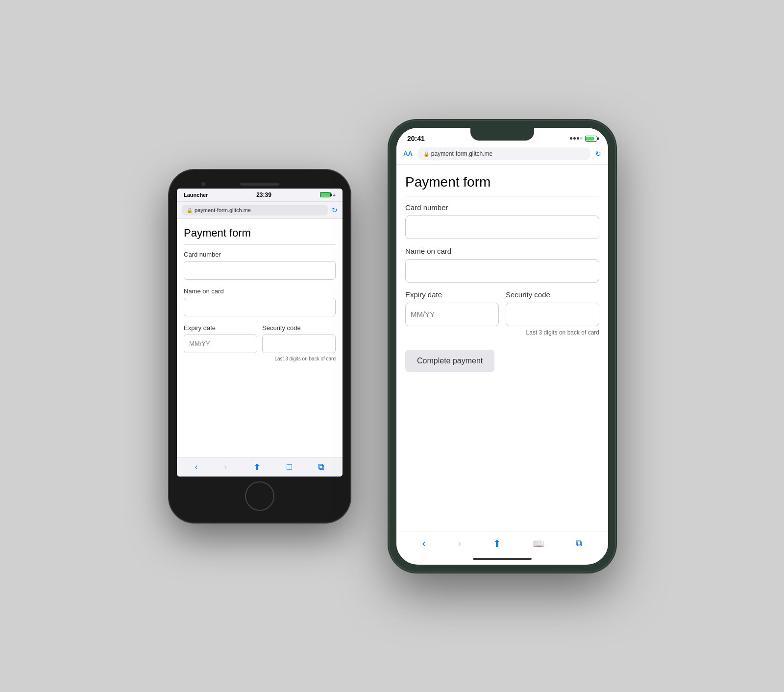 This screenshot has height=692, width=784. I want to click on old-url-box: payment-form.glitch.me, so click(255, 210).